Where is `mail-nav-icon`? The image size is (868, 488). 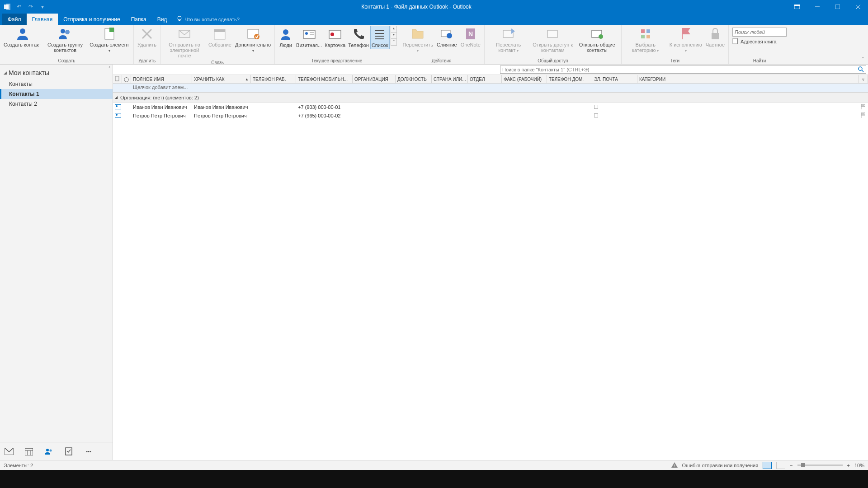 mail-nav-icon is located at coordinates (9, 451).